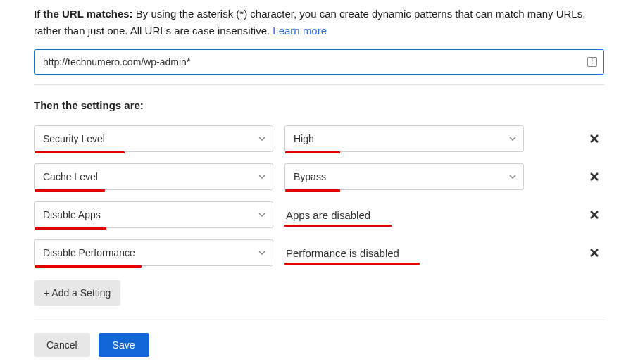 The image size is (638, 364). What do you see at coordinates (319, 62) in the screenshot?
I see `url-input` at bounding box center [319, 62].